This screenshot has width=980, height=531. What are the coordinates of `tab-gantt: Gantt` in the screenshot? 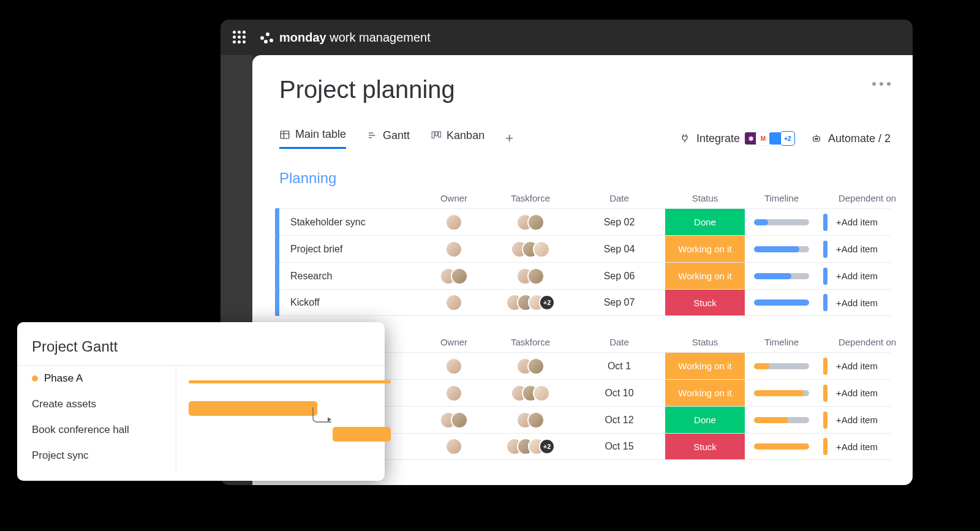 It's located at (388, 138).